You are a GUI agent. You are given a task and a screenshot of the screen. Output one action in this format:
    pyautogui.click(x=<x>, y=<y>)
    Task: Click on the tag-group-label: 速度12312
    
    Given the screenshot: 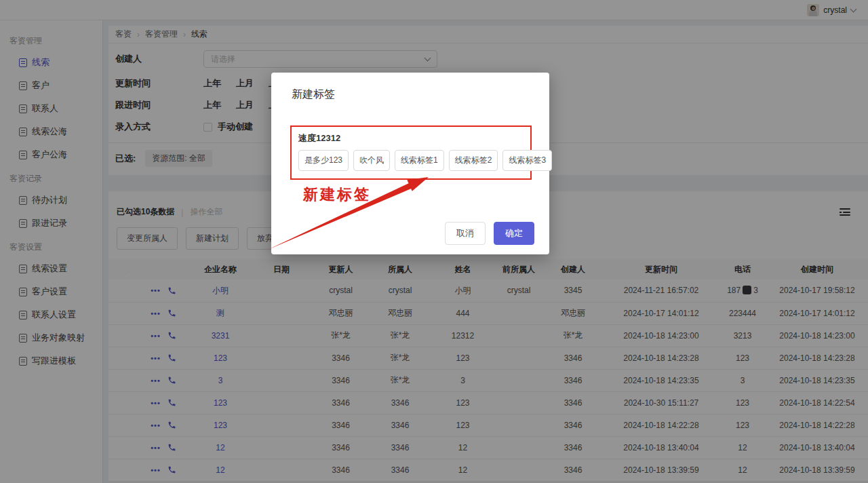 What is the action you would take?
    pyautogui.click(x=411, y=138)
    